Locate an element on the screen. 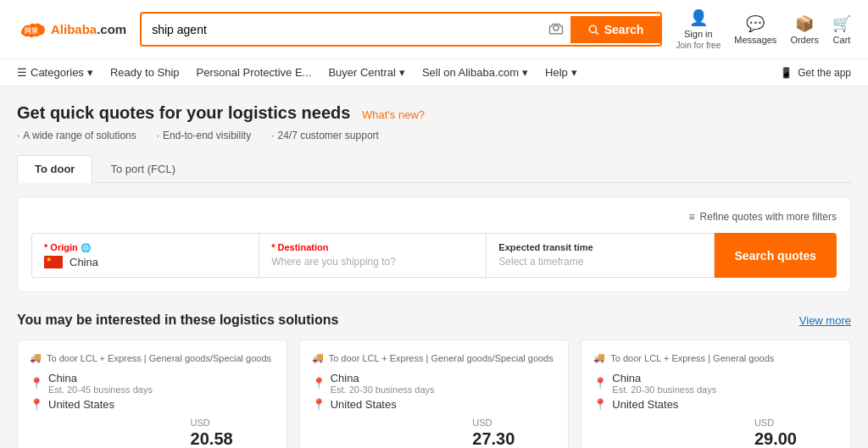 The width and height of the screenshot is (868, 448). origin-value: China is located at coordinates (84, 263).